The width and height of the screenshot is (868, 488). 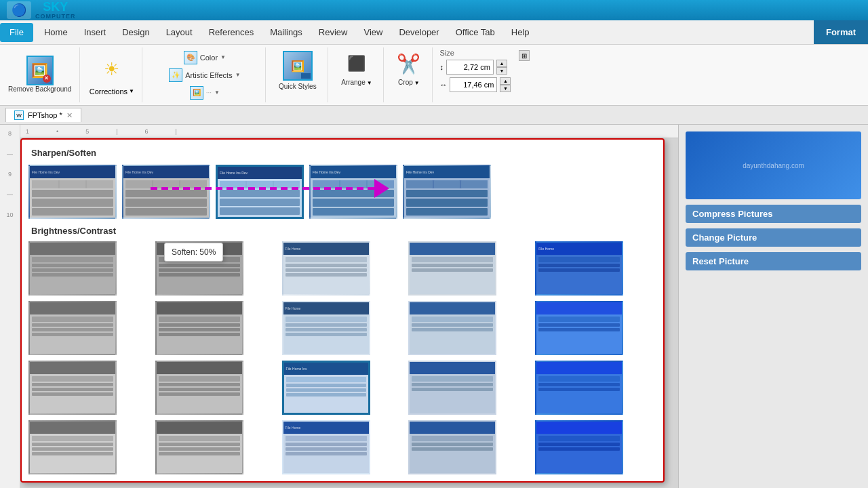 I want to click on height-up-button: ▲, so click(x=502, y=64).